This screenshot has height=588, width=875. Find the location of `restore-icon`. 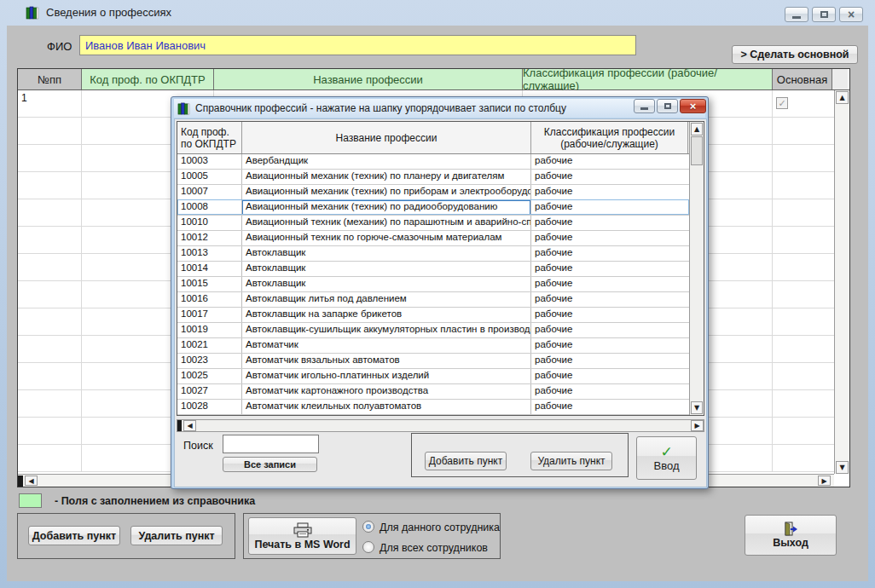

restore-icon is located at coordinates (824, 14).